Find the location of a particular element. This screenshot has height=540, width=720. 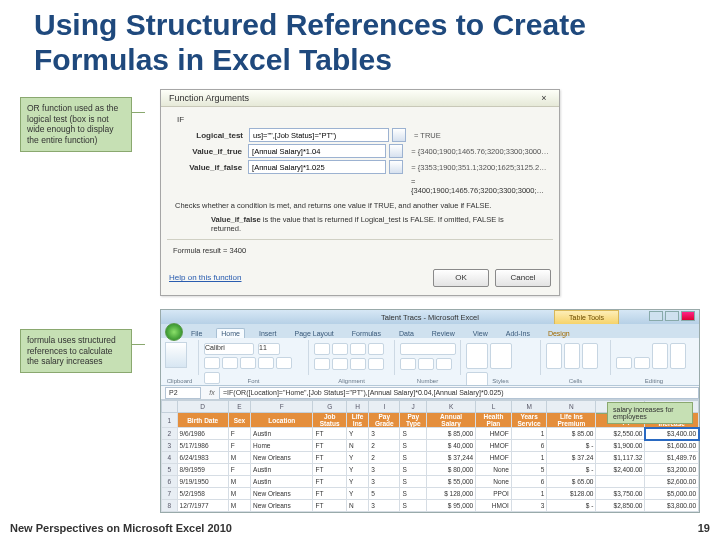

font-select: Calibri is located at coordinates (229, 349).